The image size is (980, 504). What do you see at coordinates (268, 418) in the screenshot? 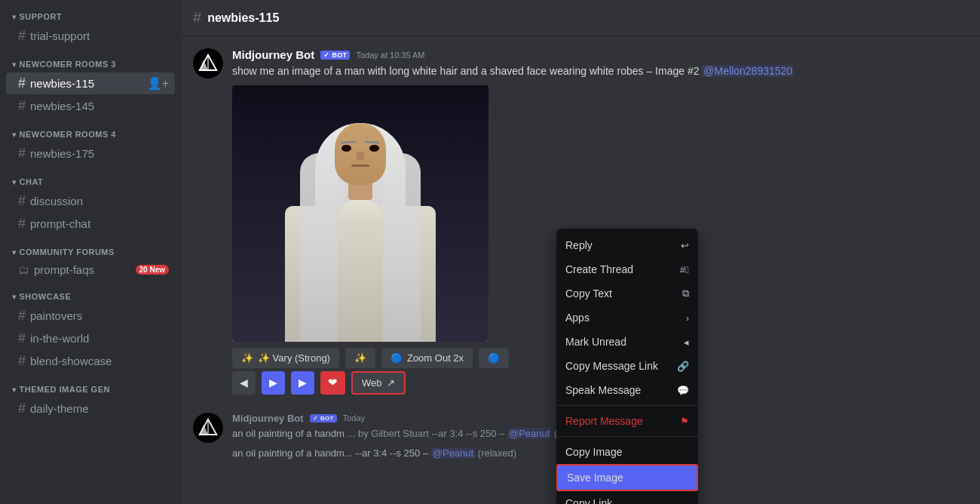
I see `username-2: Midjourney Bot` at bounding box center [268, 418].